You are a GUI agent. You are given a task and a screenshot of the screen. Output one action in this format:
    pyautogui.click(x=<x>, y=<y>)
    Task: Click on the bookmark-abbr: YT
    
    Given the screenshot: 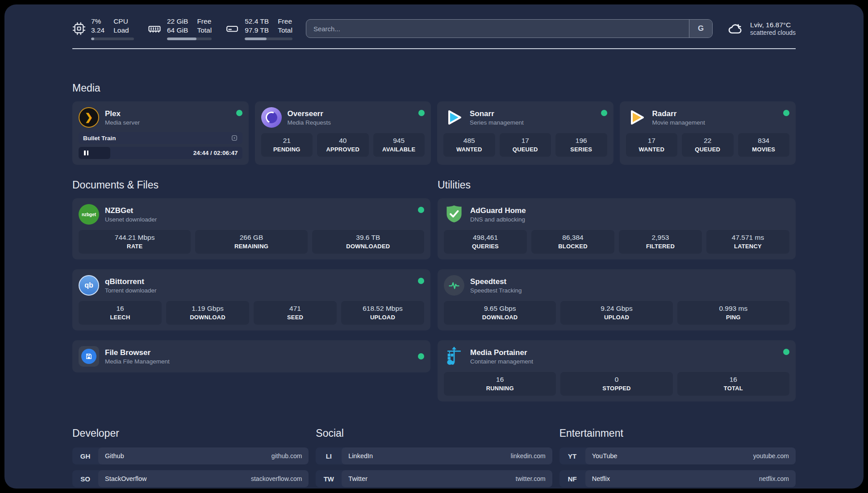 What is the action you would take?
    pyautogui.click(x=572, y=456)
    